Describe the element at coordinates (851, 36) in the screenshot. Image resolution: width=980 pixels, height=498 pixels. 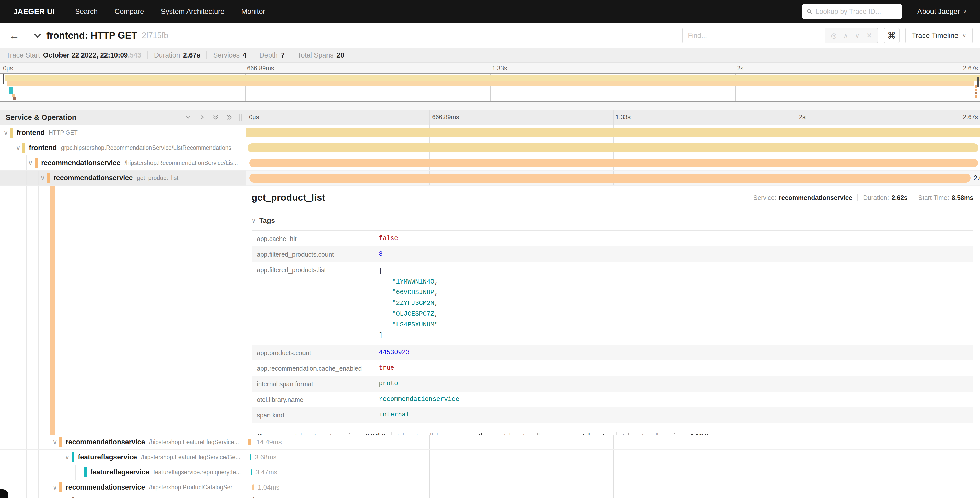
I see `find-tools: ◎ ∧ ∨ ✕` at that location.